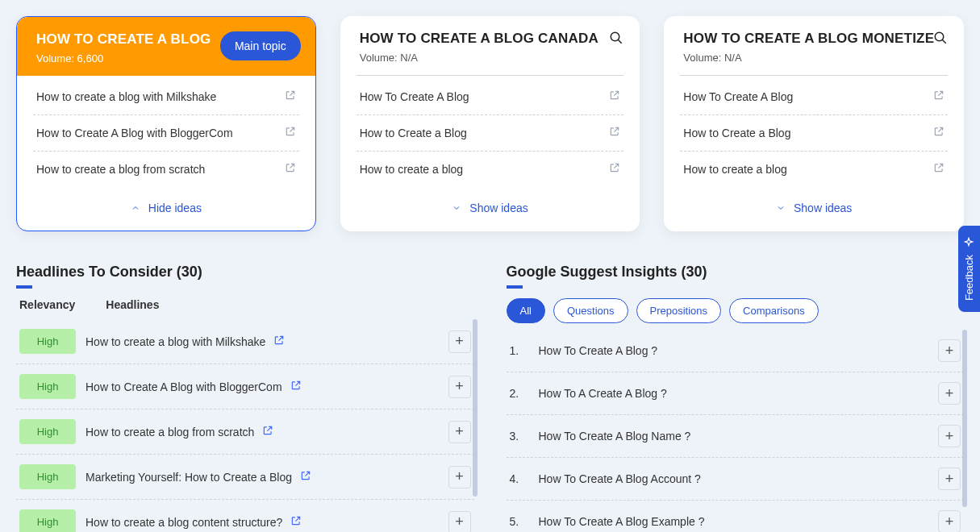  I want to click on insight-row: 2.How To A Create A Blog ?+, so click(736, 393).